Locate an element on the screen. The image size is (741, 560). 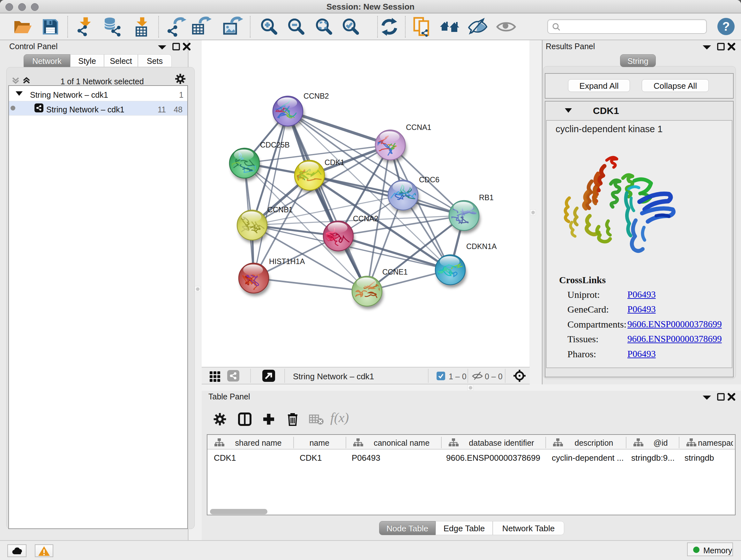
svg-text: CCNE1 is located at coordinates (395, 272).